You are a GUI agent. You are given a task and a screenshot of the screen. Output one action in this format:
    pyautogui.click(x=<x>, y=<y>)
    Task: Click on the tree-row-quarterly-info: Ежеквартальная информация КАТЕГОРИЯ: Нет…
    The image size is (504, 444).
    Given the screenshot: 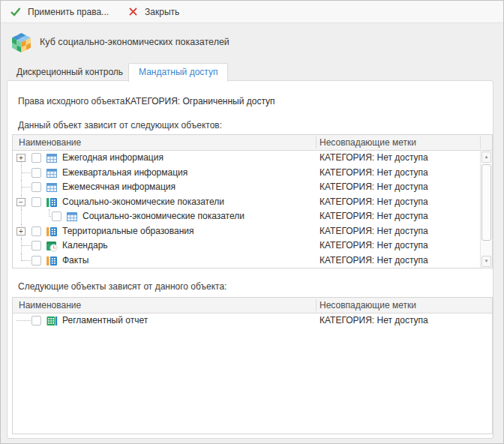 What is the action you would take?
    pyautogui.click(x=246, y=173)
    